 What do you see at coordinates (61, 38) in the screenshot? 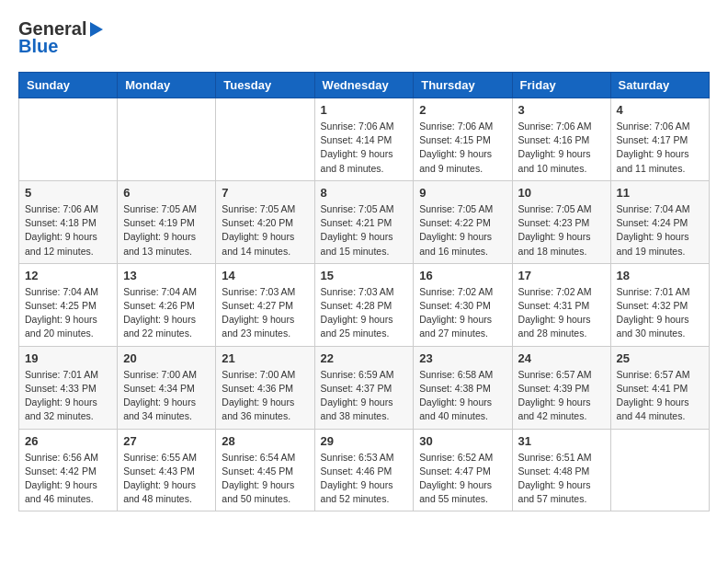
I see `logo: General Blue` at bounding box center [61, 38].